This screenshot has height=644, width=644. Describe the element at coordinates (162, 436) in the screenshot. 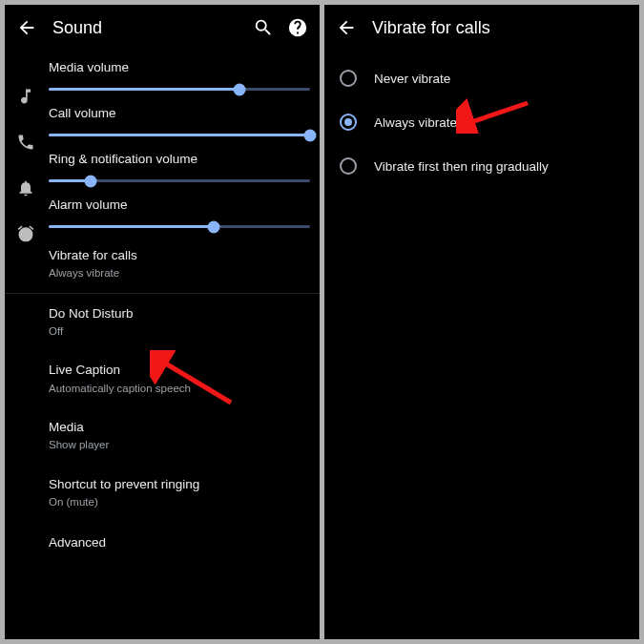

I see `media-item: Media Show player` at that location.